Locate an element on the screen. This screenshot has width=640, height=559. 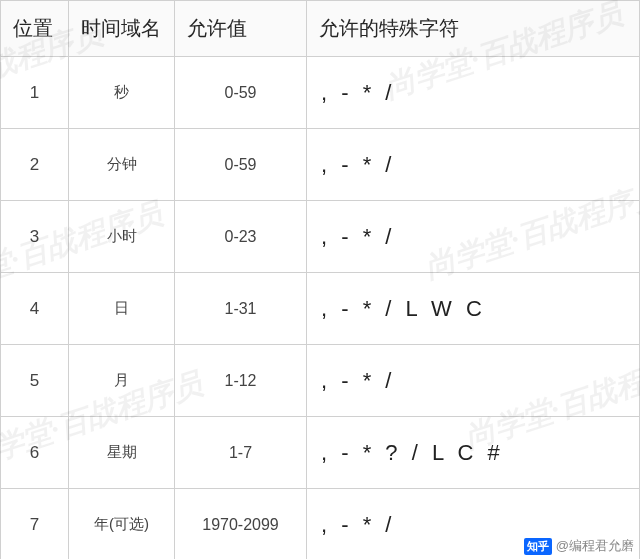
cell-allowed: 1970-2099 is located at coordinates (241, 524).